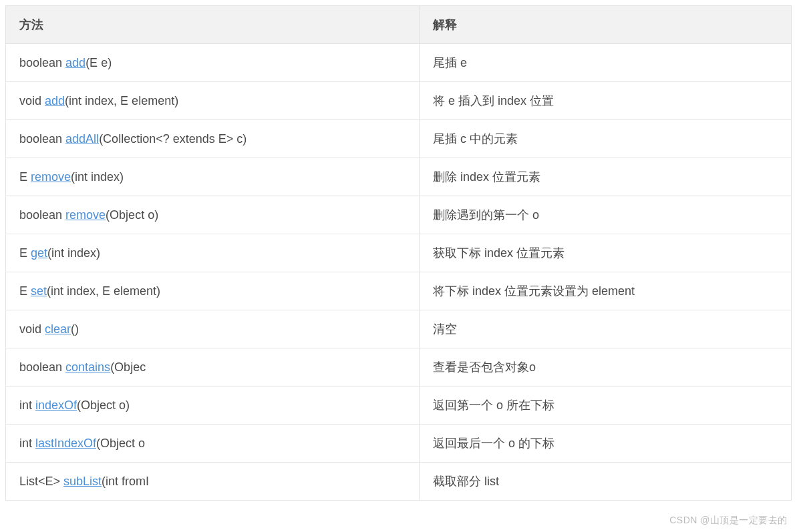  What do you see at coordinates (212, 215) in the screenshot?
I see `method-cell: boolean remove(Object o)` at bounding box center [212, 215].